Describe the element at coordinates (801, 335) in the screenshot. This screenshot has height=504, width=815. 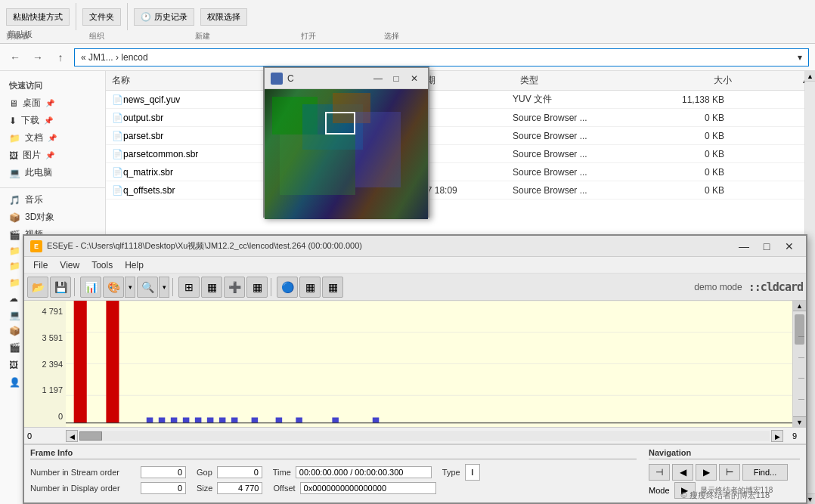
I see `tick-1: —` at that location.